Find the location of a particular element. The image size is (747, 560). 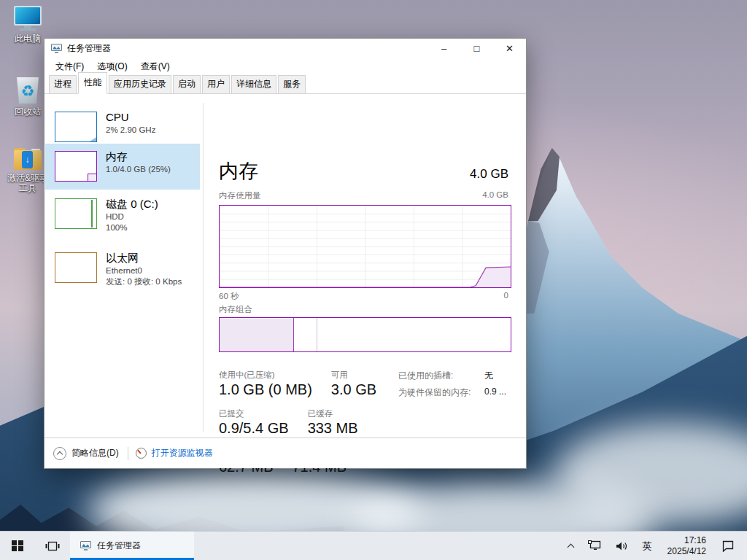

sidebar-ethernet-name: Ethernet0 is located at coordinates (144, 271).